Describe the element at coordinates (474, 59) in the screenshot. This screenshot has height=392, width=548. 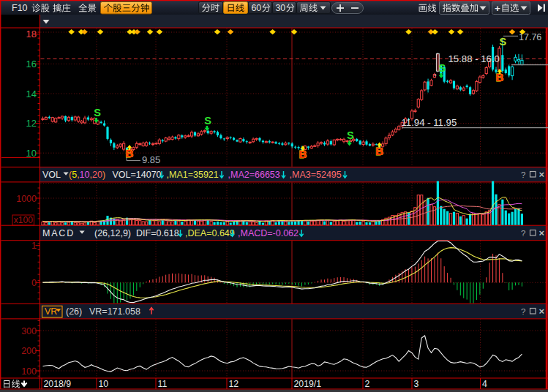
I see `svg-text: 15.88 - 16.0` at that location.